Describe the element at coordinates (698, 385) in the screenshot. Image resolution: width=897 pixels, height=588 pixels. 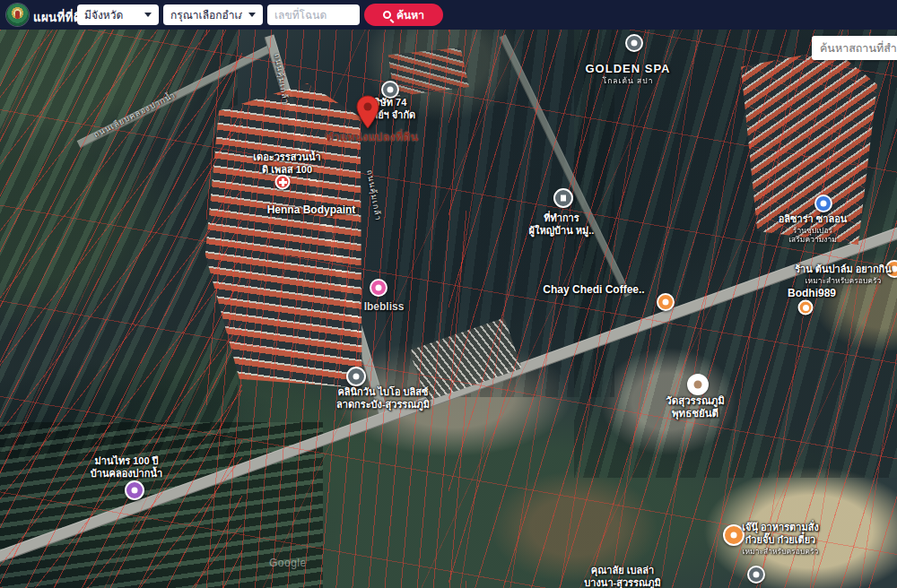
I see `poi-temple-icon` at that location.